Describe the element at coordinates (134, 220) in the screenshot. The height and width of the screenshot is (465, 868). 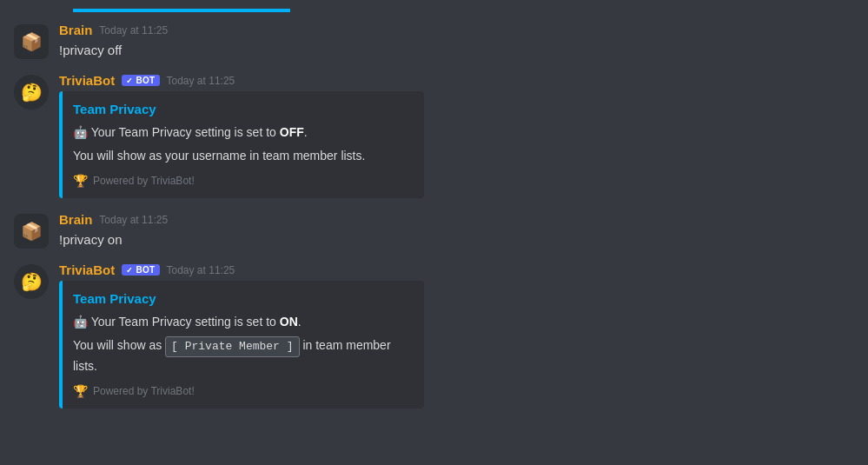
I see `timestamp-3: Today at 11:25` at that location.